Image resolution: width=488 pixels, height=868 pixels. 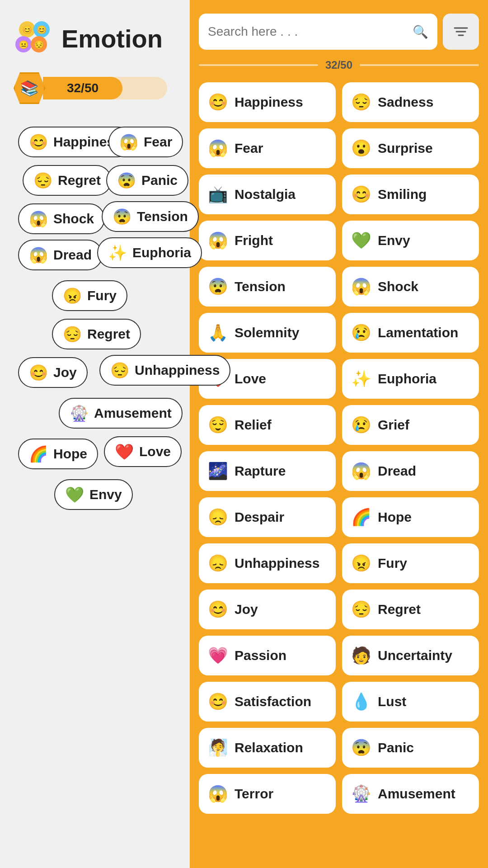 I want to click on left-chip-dread: 😱Dread, so click(x=61, y=255).